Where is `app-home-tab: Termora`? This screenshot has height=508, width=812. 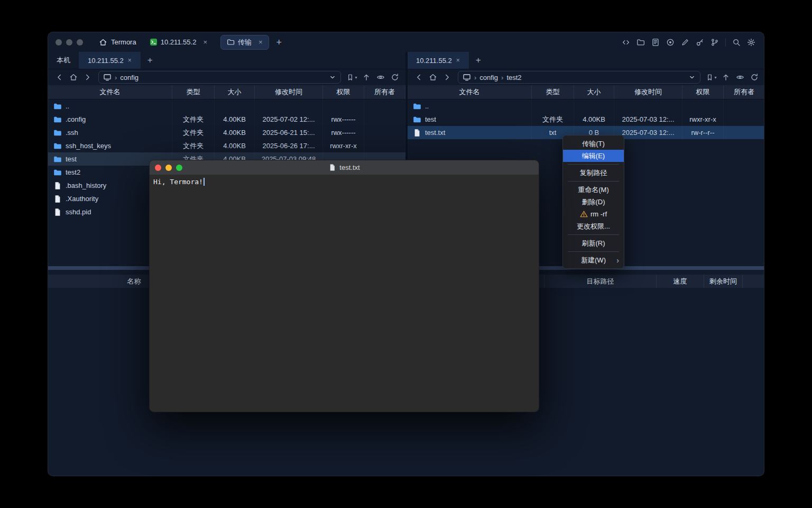
app-home-tab: Termora is located at coordinates (117, 42).